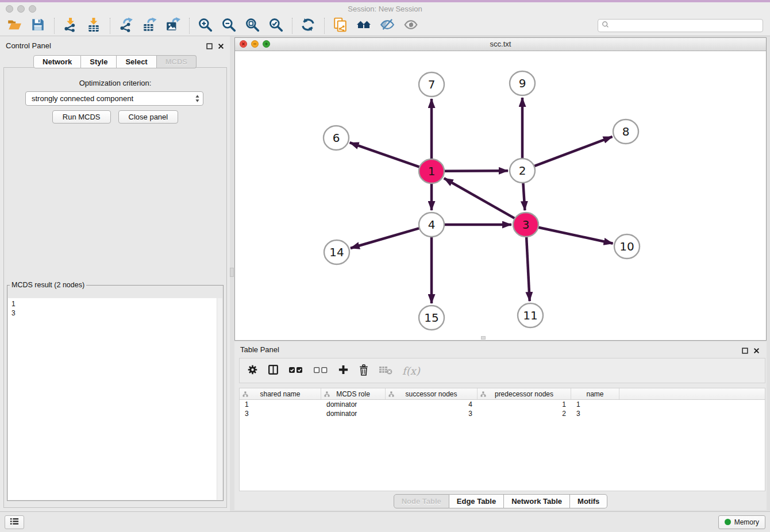 This screenshot has width=770, height=532. I want to click on table-cell: dominator, so click(353, 414).